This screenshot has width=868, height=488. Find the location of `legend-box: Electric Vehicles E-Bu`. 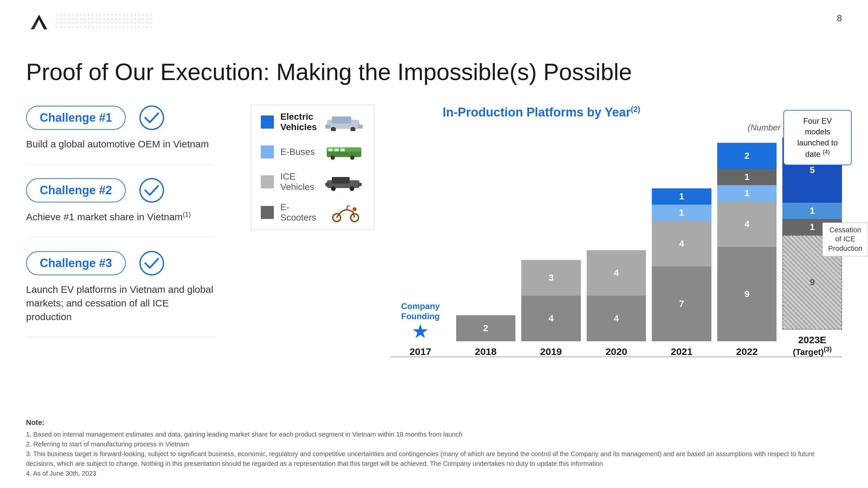

legend-box: Electric Vehicles E-Bu is located at coordinates (313, 167).